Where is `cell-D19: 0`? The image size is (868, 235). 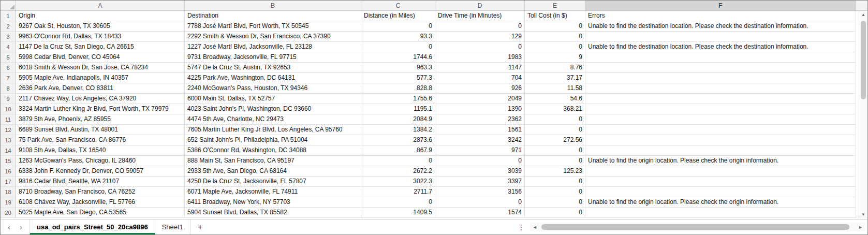
cell-D19: 0 is located at coordinates (480, 202).